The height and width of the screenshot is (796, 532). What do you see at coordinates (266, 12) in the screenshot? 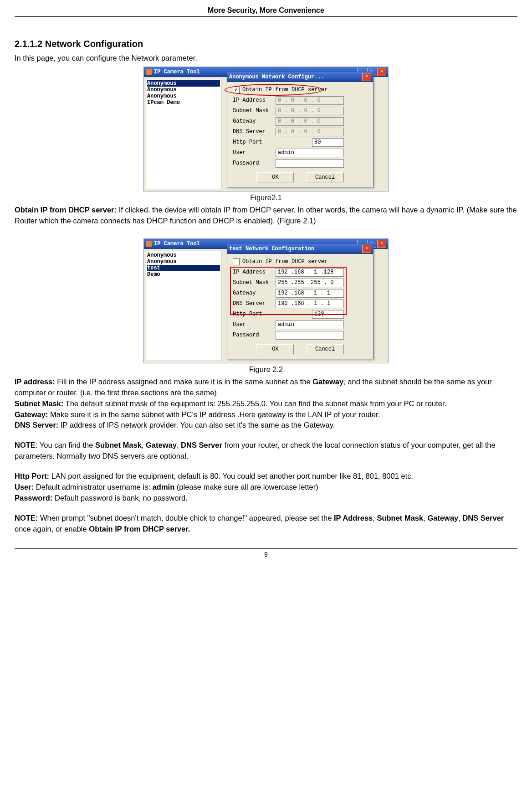
I see `page-header: More Security, More Convenience` at bounding box center [266, 12].